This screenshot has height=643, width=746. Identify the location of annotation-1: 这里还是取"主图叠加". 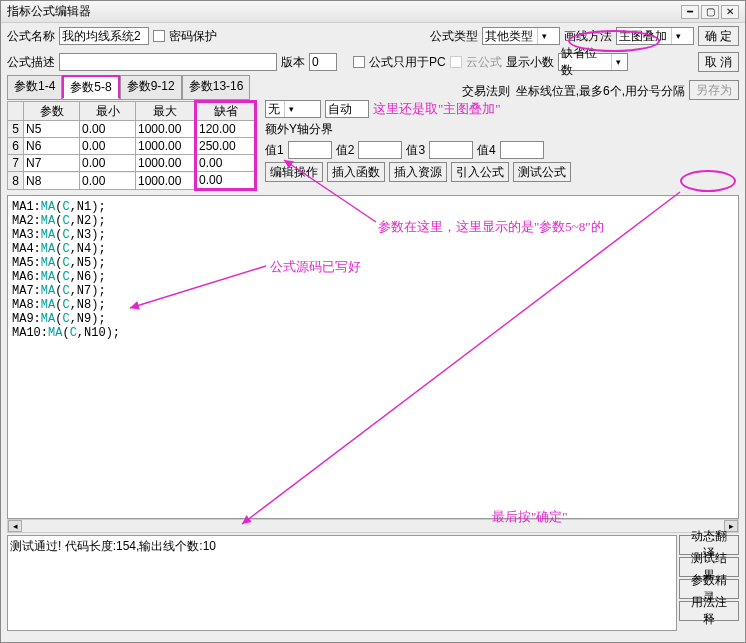
(437, 109).